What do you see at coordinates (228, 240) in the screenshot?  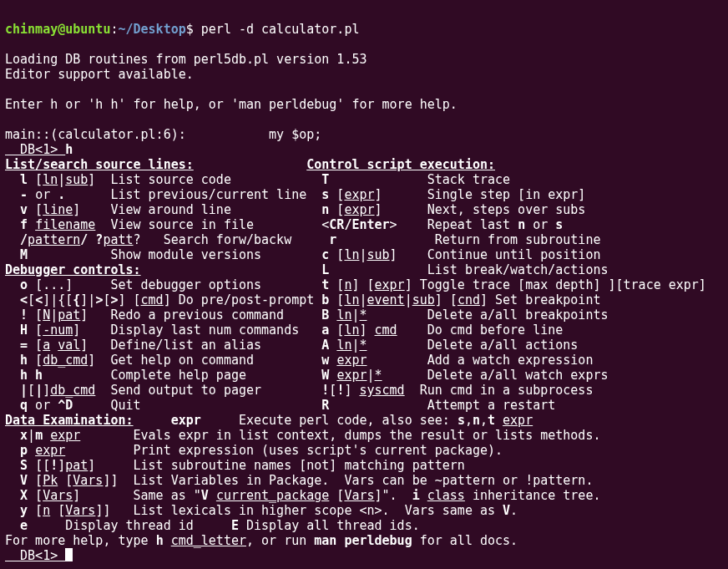 I see `desc-pattern: Search forw/backw` at bounding box center [228, 240].